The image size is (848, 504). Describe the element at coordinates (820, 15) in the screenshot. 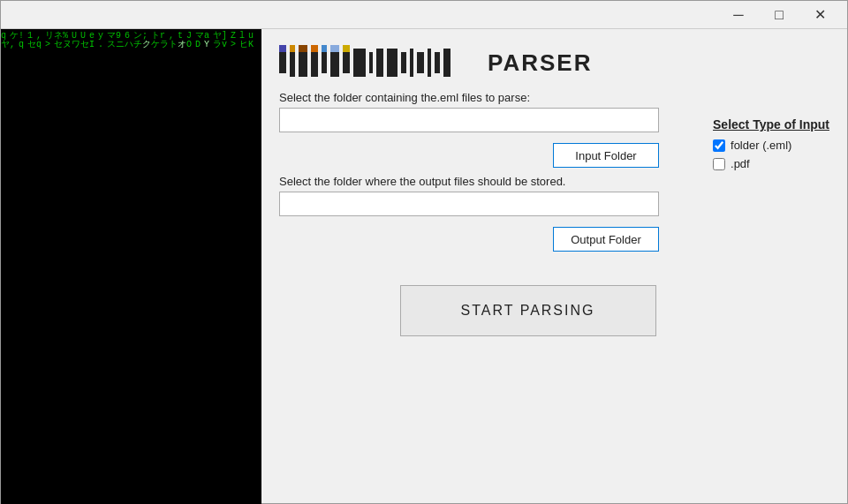

I see `close-button: ✕` at that location.